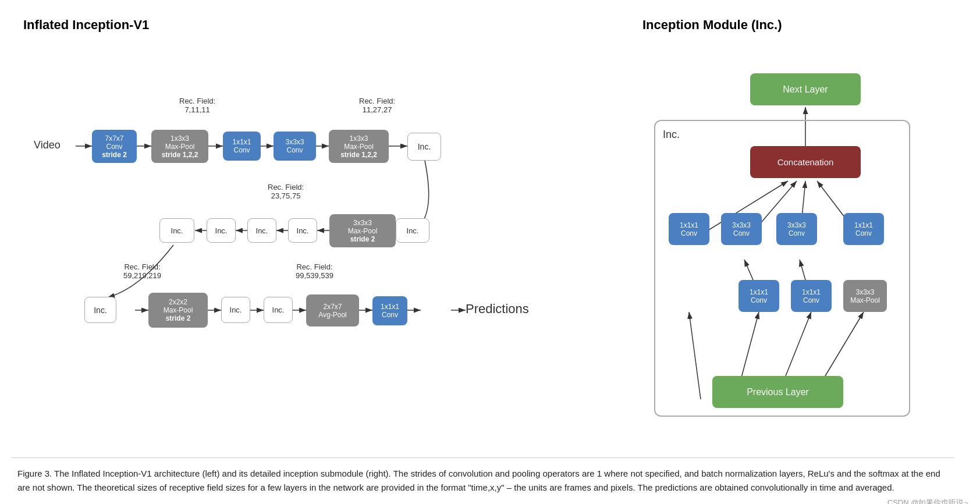 Image resolution: width=980 pixels, height=504 pixels. What do you see at coordinates (759, 296) in the screenshot?
I see `node-m2-1x1: 1x1x1 Conv` at bounding box center [759, 296].